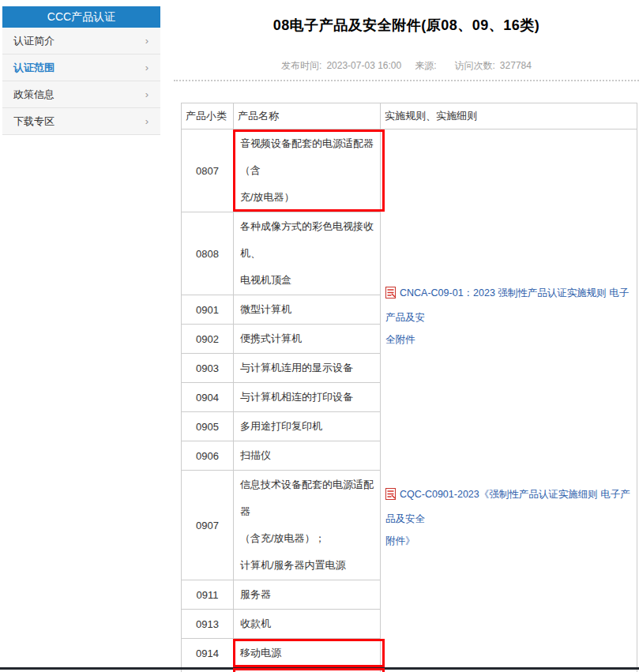  Describe the element at coordinates (307, 595) in the screenshot. I see `product-name-cell: 服务器` at that location.